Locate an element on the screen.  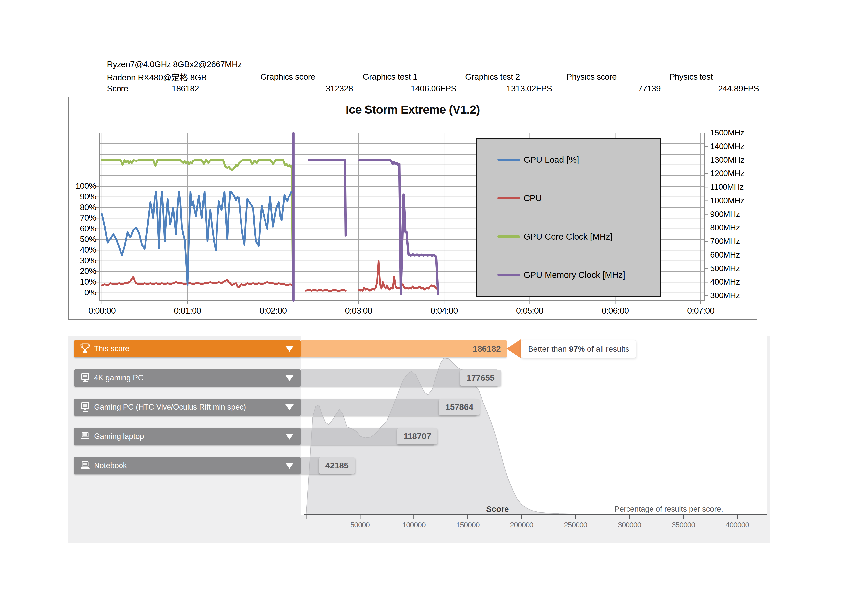
row-label-text: Gaming PC (HTC Vive/Oculus Rift min spec… is located at coordinates (170, 407).